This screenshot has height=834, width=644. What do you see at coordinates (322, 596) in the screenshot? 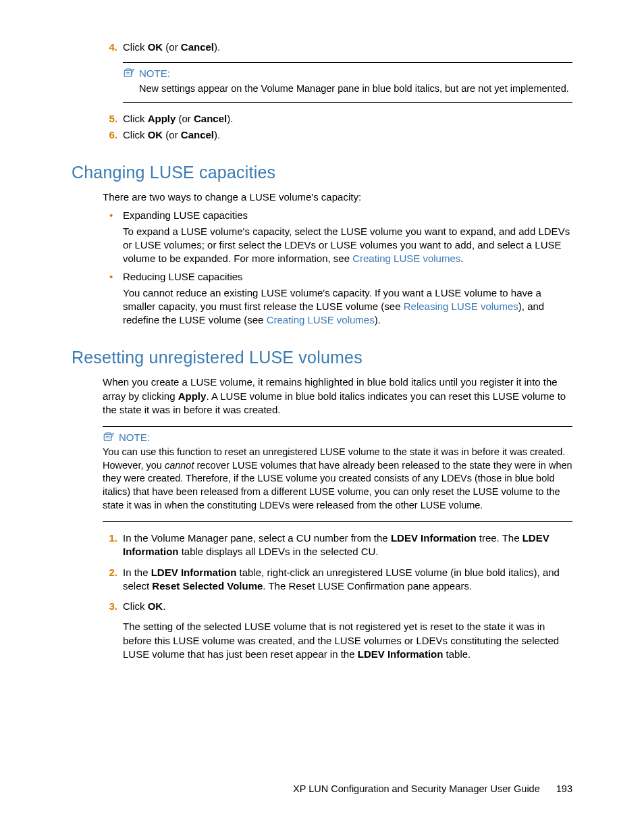
I see `bottom-steps-list: 1. In the Volume Manager pane, select a …` at bounding box center [322, 596].